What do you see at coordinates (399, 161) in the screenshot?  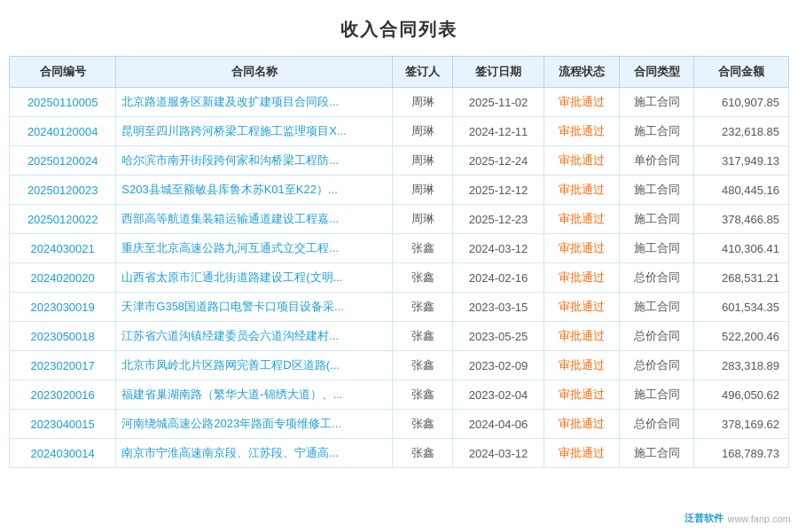 I see `table-row: 20250120024哈尔滨市南开街段跨何家和沟桥梁工程防...周琳2025-1…` at bounding box center [399, 161].